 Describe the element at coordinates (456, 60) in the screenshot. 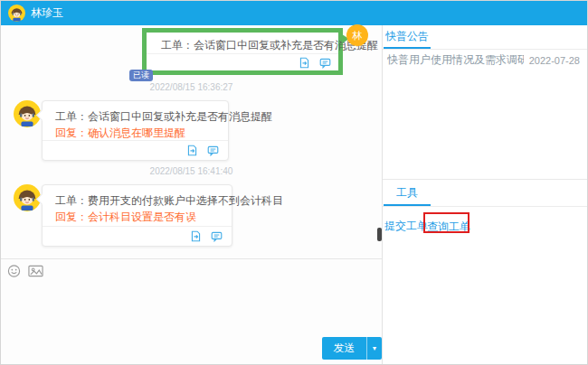

I see `announcement-title: 快普用户使用情况及需求调研问卷` at that location.